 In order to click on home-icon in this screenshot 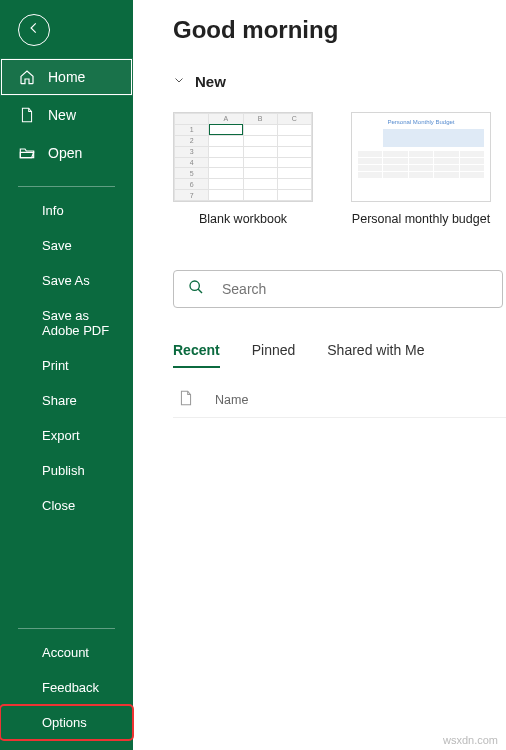, I will do `click(27, 77)`.